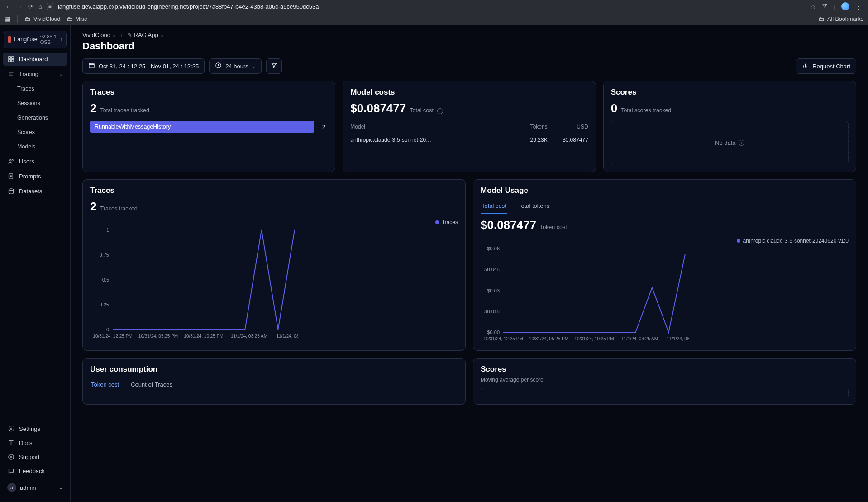  What do you see at coordinates (61, 39) in the screenshot?
I see `upgrade-icon: ↑` at bounding box center [61, 39].